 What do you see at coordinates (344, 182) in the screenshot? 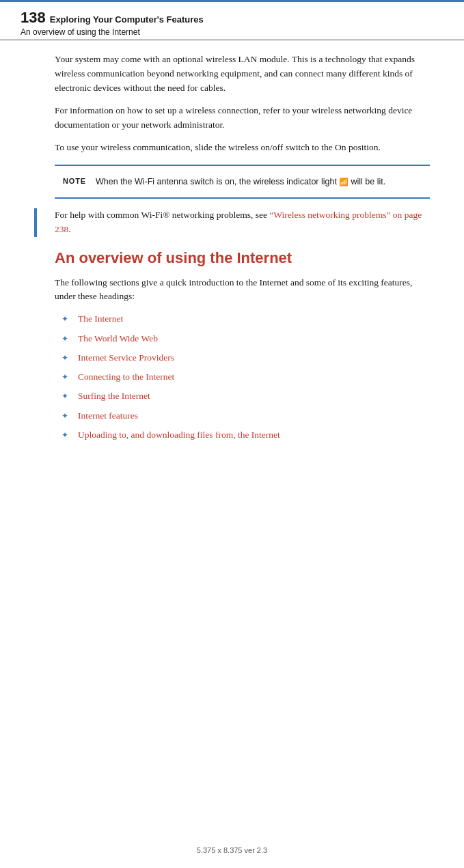
I see `wifi-icon: 📶` at bounding box center [344, 182].